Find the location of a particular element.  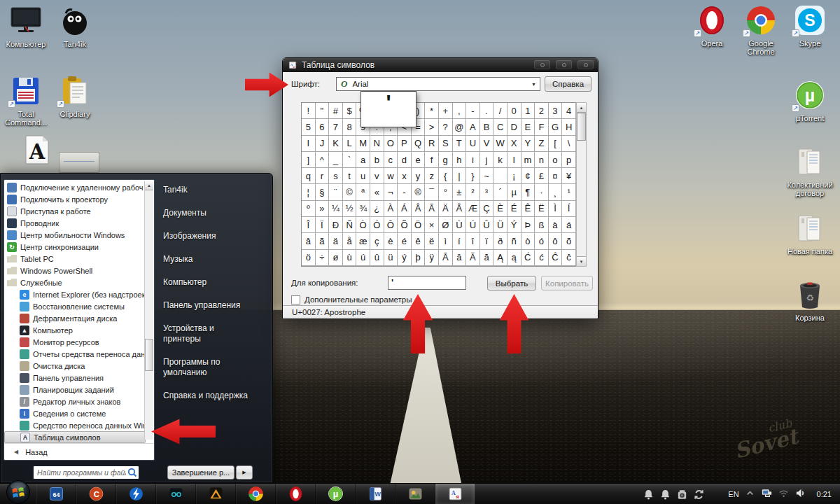

char-cell: ¯ is located at coordinates (432, 192).